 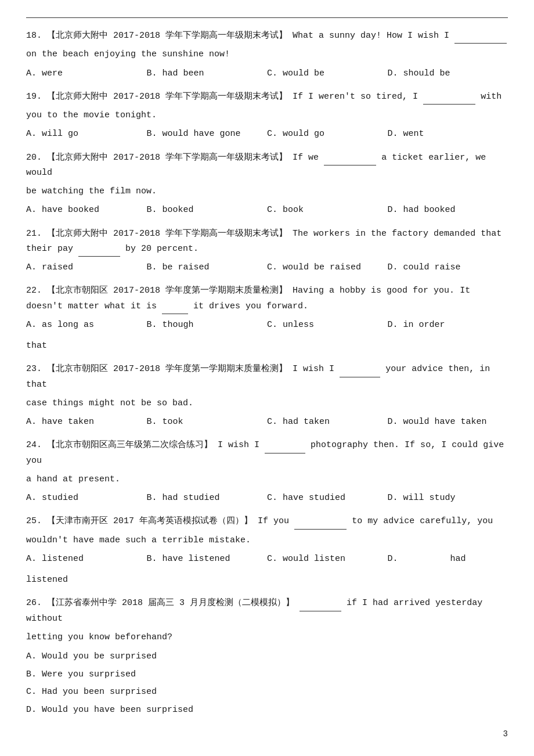 What do you see at coordinates (86, 422) in the screenshot?
I see `q23-optA: A. have taken` at bounding box center [86, 422].